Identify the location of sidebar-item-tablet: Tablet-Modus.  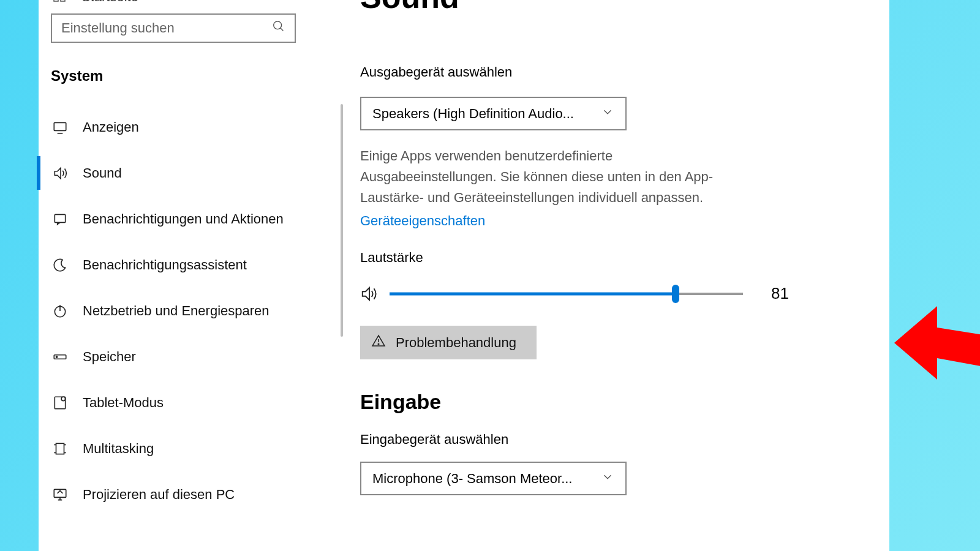
(191, 403).